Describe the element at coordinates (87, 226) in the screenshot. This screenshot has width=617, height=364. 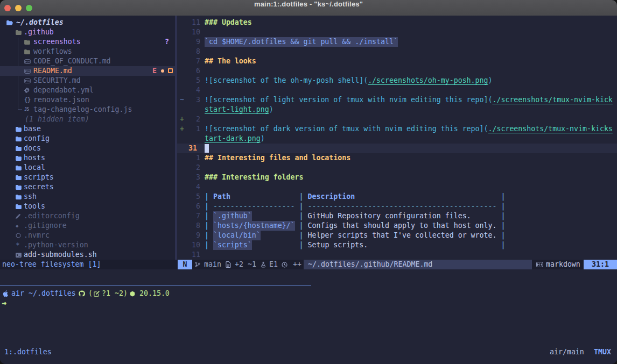
I see `tree-item-gitignore: ◆.gitignore` at that location.